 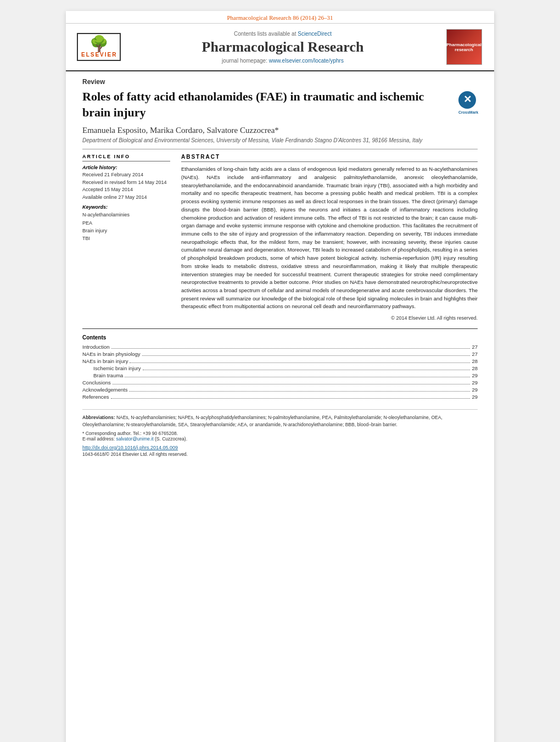 What do you see at coordinates (99, 439) in the screenshot?
I see `email-label: E-mail address:` at bounding box center [99, 439].